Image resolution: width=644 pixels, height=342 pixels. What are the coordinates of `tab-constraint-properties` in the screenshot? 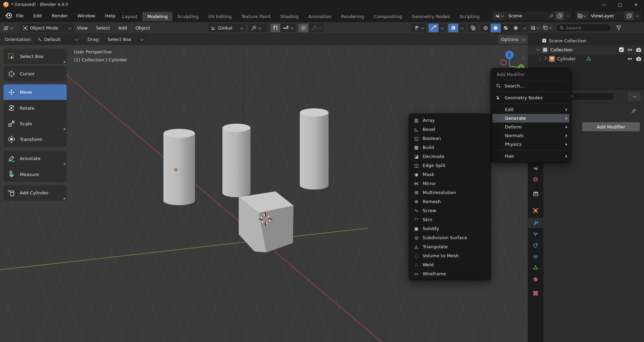 It's located at (536, 256).